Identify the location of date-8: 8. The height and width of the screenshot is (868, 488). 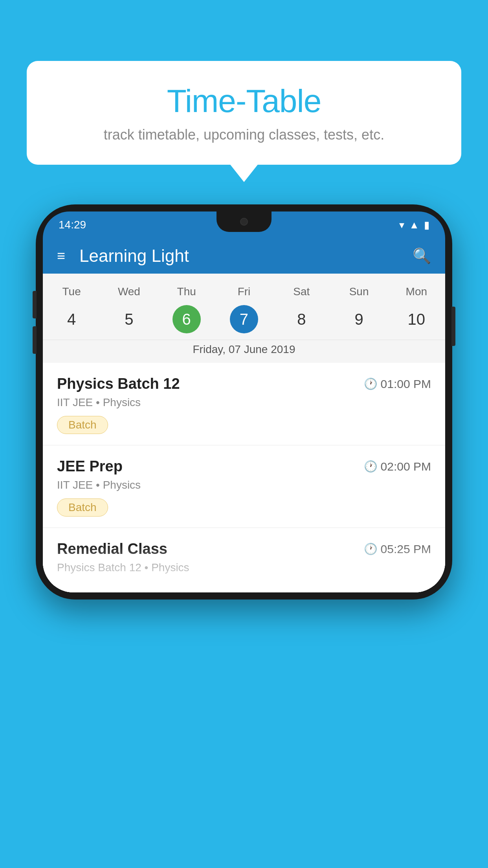
(301, 319).